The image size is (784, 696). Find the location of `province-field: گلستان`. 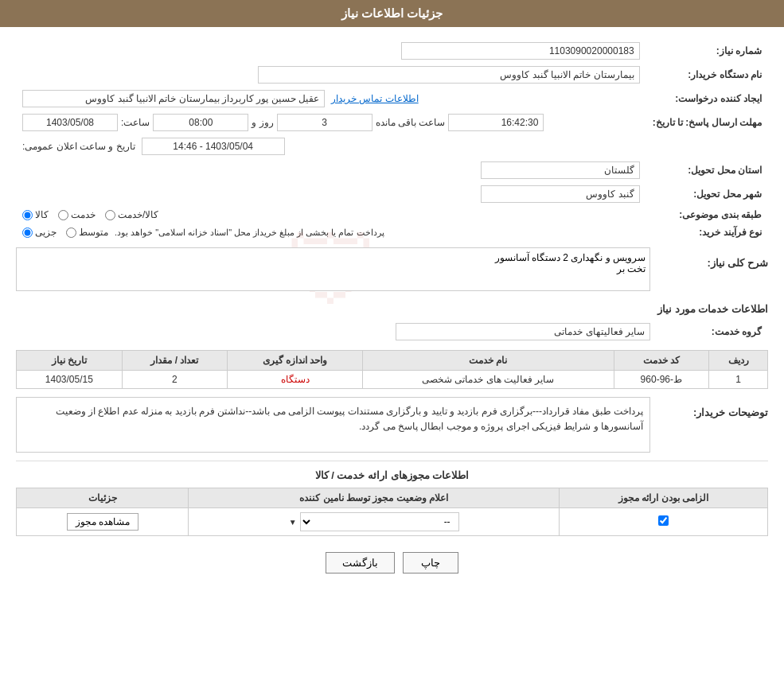

province-field: گلستان is located at coordinates (560, 170).